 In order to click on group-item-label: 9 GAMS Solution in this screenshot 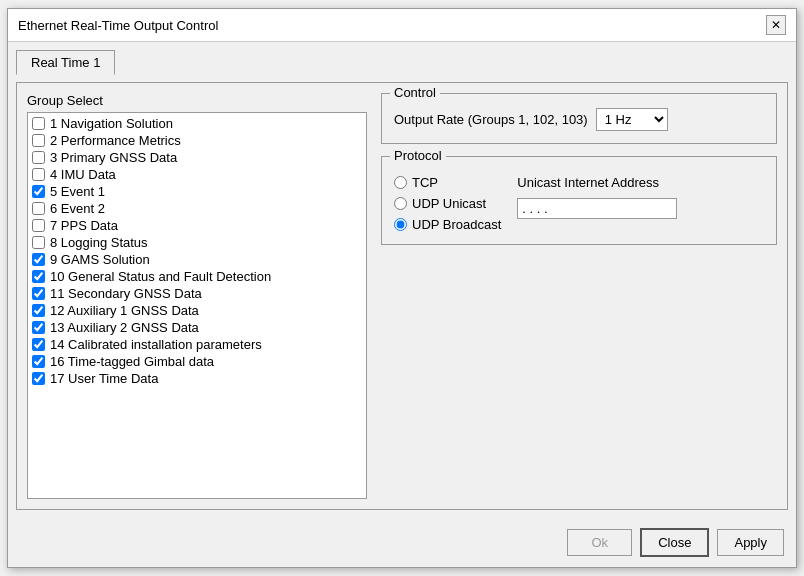, I will do `click(100, 260)`.